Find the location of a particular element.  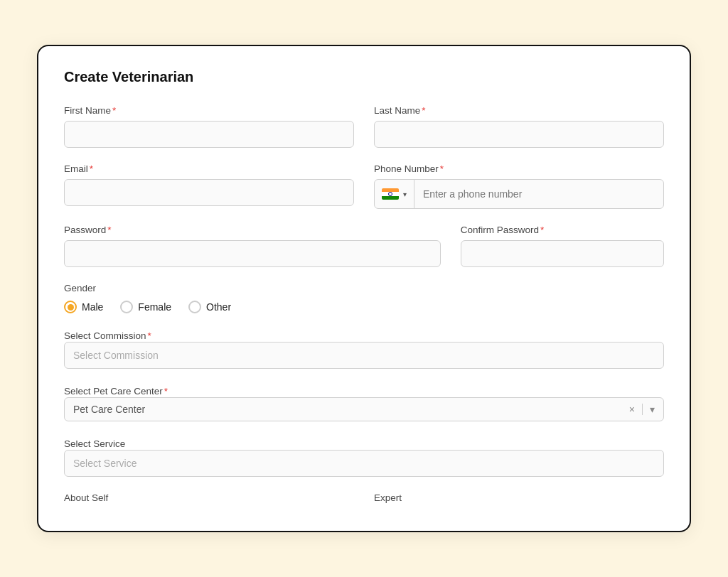

pet-care-chevron-icon: ▾ is located at coordinates (653, 409).